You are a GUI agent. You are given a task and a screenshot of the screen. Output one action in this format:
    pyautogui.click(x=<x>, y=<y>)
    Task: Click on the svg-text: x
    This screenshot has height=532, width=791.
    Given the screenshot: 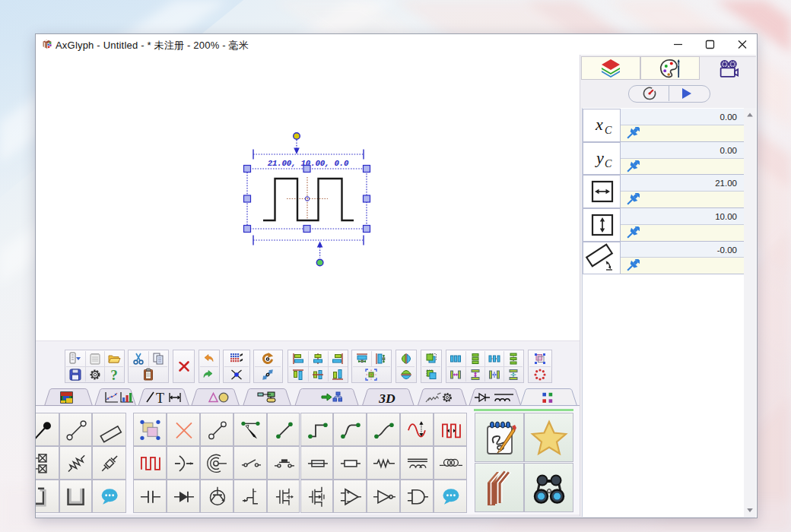 What is the action you would take?
    pyautogui.click(x=599, y=125)
    